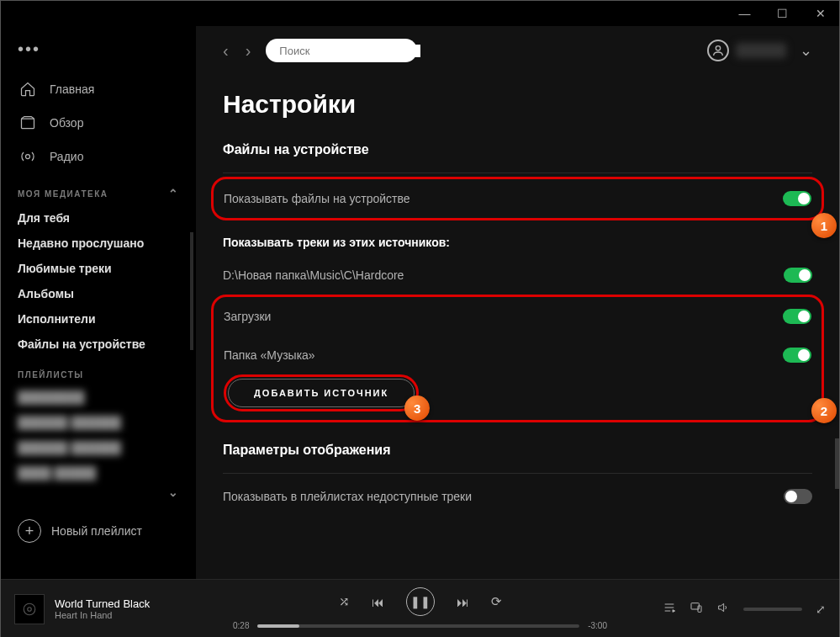  Describe the element at coordinates (798, 496) in the screenshot. I see `toggle-show-unavailable` at that location.